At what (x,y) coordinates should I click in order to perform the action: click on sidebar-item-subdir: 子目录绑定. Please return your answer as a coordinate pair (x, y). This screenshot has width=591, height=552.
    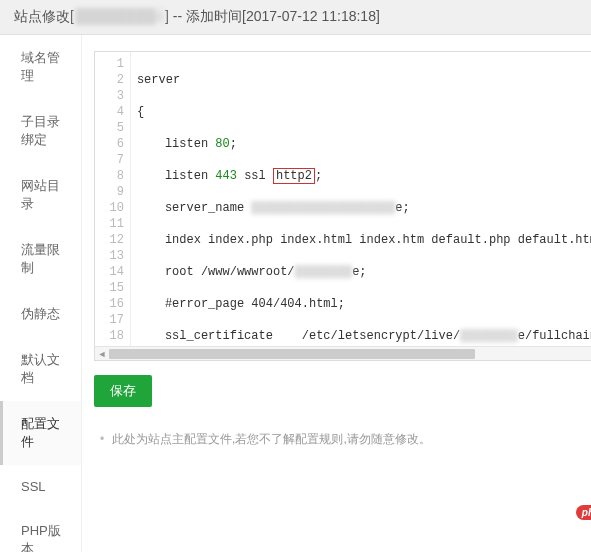
    Looking at the image, I should click on (40, 131).